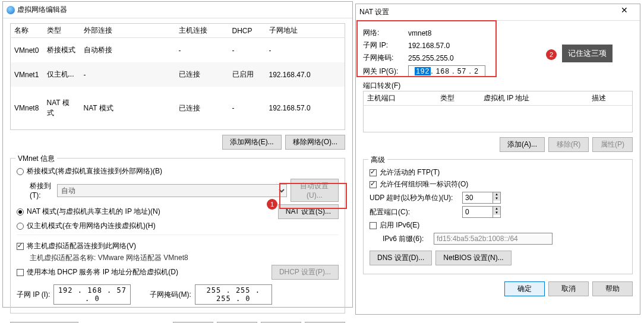 The width and height of the screenshot is (644, 323). What do you see at coordinates (498, 86) in the screenshot?
I see `port-forward-label: 端口转发(F)` at bounding box center [498, 86].